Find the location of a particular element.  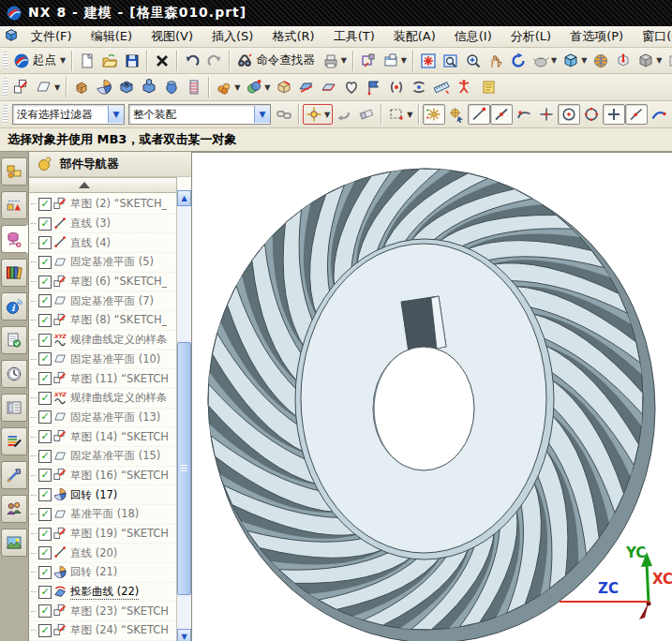

snap-enable-toggle is located at coordinates (434, 114).